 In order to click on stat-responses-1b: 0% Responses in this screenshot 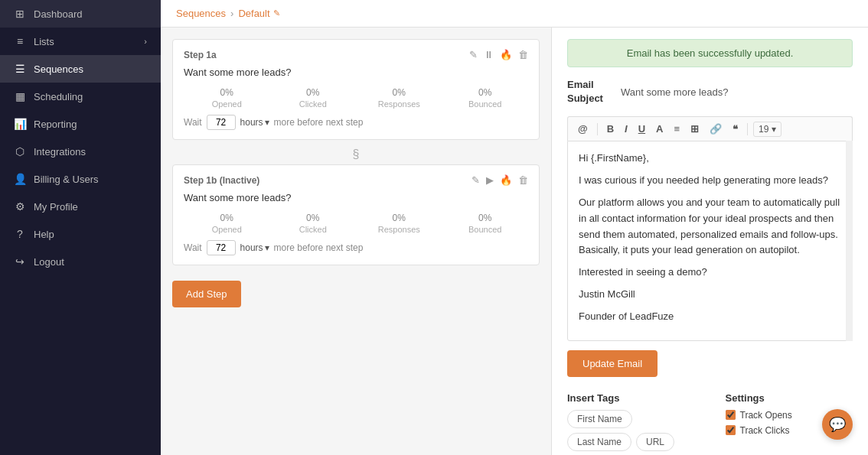, I will do `click(400, 223)`.